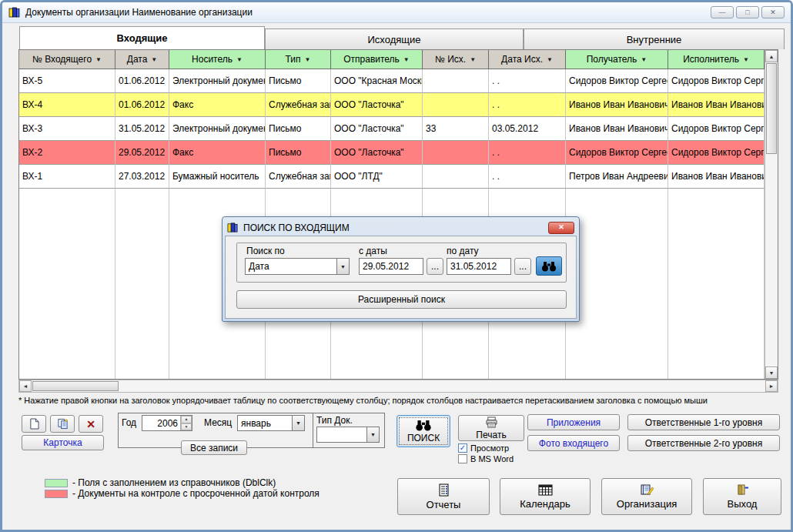 The width and height of the screenshot is (793, 532). Describe the element at coordinates (771, 56) in the screenshot. I see `scroll-up-icon: ▲` at that location.